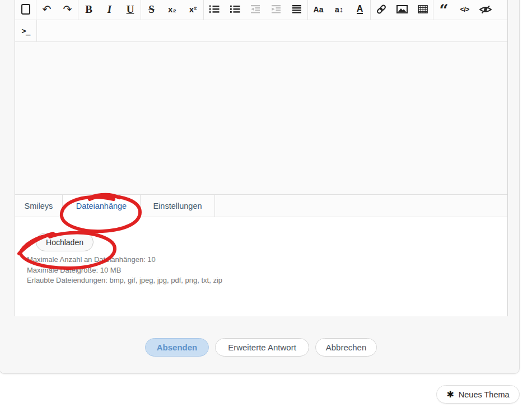 This screenshot has height=412, width=532. I want to click on submit-button-label: Absenden, so click(177, 347).